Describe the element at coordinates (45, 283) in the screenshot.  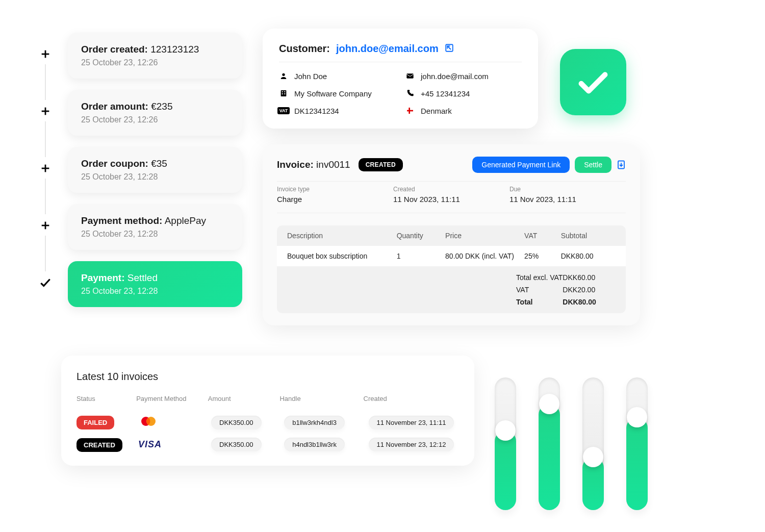
I see `check-icon` at that location.